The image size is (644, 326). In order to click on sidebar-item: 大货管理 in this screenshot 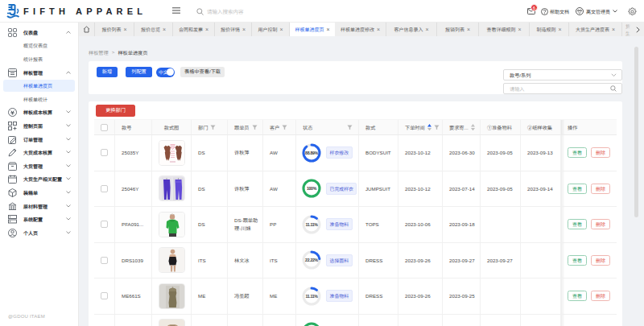, I will do `click(39, 166)`.